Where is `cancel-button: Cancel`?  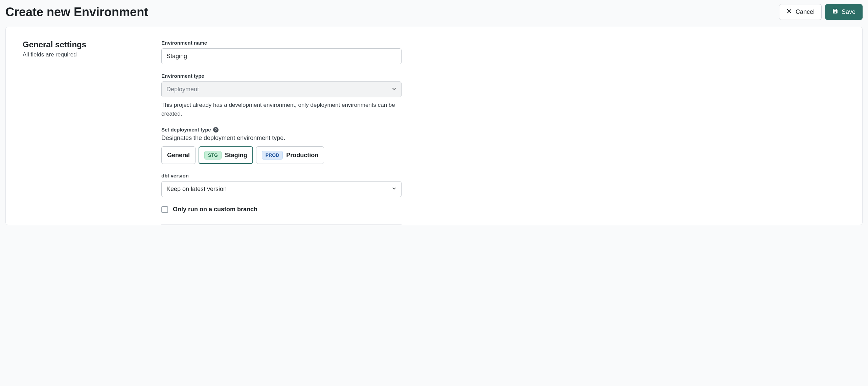
cancel-button: Cancel is located at coordinates (800, 12).